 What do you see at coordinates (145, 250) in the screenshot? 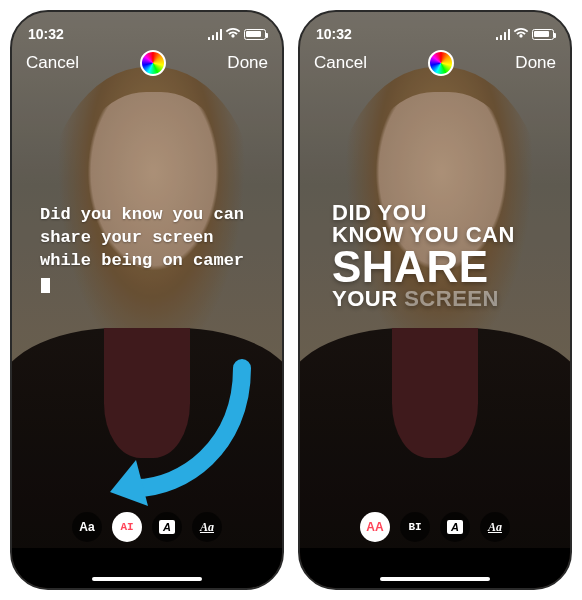
I see `story-text-input: Did you know you can share your screen w…` at bounding box center [145, 250].